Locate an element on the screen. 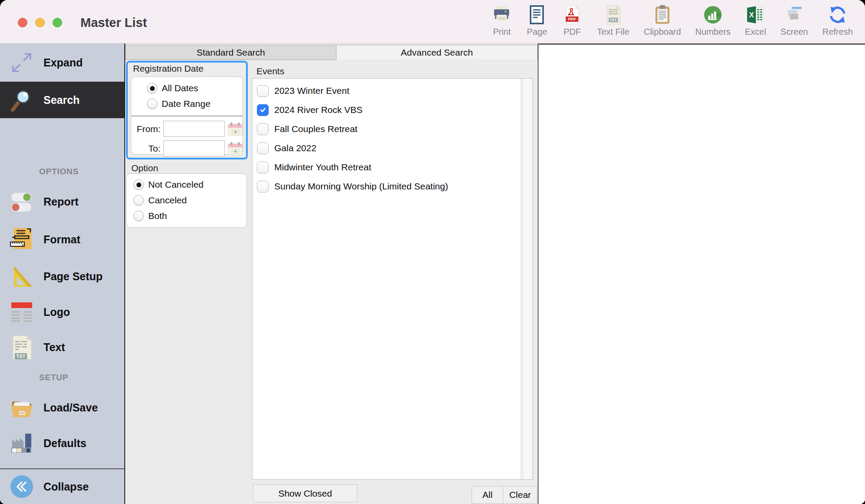  event-row: Midwinter Youth Retreat is located at coordinates (393, 167).